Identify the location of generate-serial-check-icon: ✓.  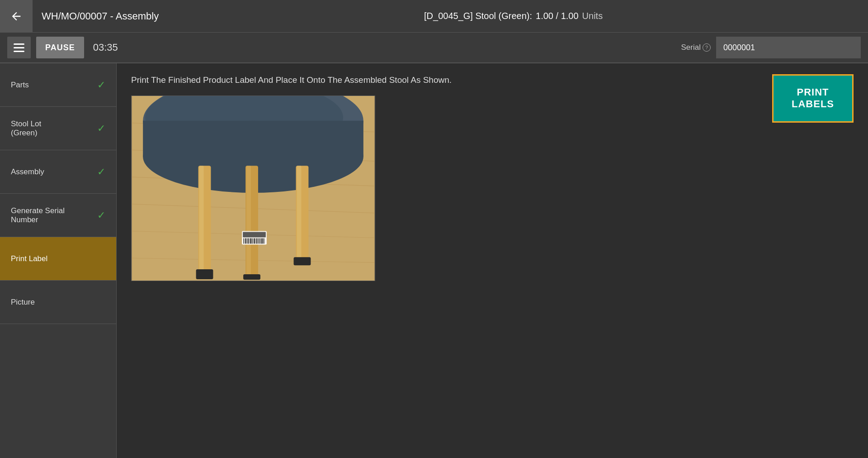
(101, 215).